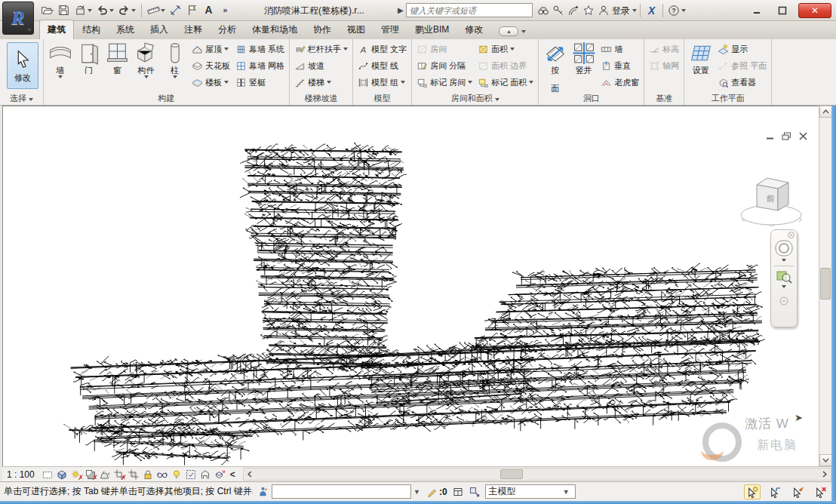  I want to click on ribbon-button-按-面: 按面, so click(555, 66).